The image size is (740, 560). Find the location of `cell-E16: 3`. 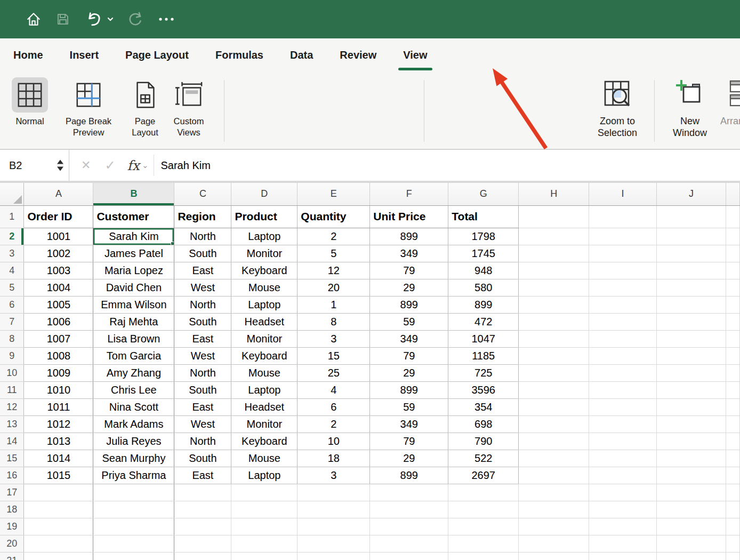

cell-E16: 3 is located at coordinates (334, 475).